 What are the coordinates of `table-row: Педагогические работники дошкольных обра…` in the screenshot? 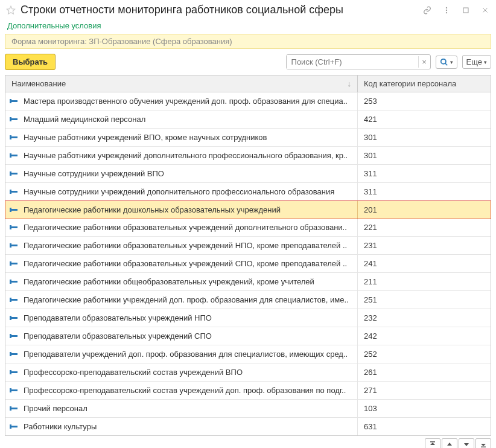 It's located at (248, 210).